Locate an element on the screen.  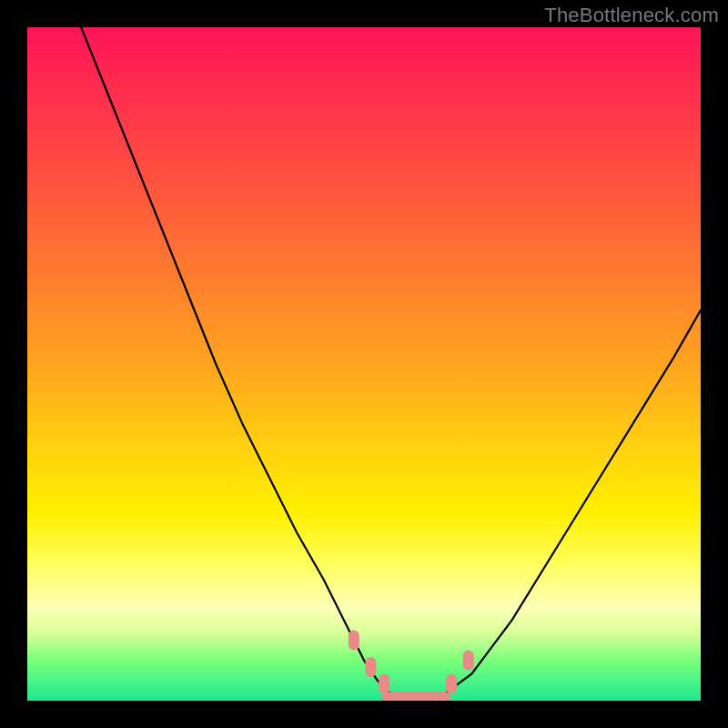
watermark-text: TheBottleneck.com is located at coordinates (632, 15).